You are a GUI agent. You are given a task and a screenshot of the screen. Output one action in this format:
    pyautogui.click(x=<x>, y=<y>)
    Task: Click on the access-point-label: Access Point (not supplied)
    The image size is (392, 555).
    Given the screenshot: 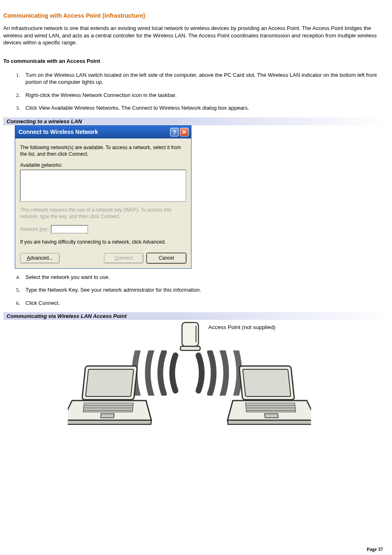 What is the action you would take?
    pyautogui.click(x=242, y=327)
    